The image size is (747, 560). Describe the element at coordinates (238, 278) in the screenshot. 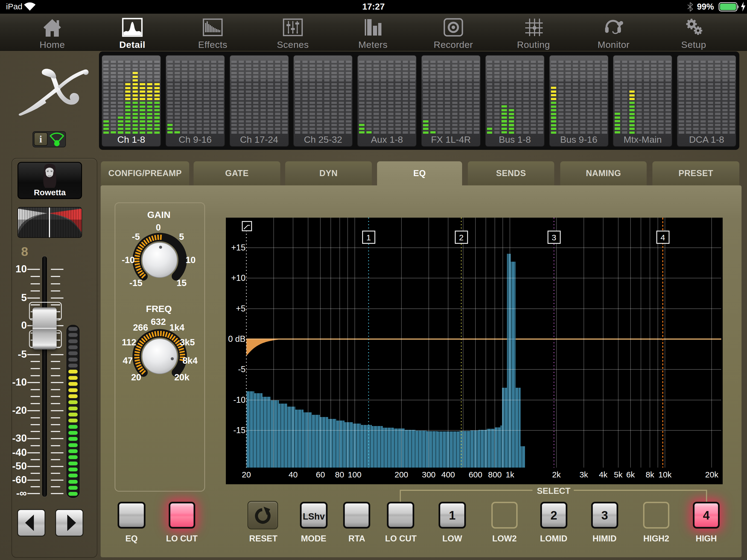

I see `svg-text: +10` at that location.